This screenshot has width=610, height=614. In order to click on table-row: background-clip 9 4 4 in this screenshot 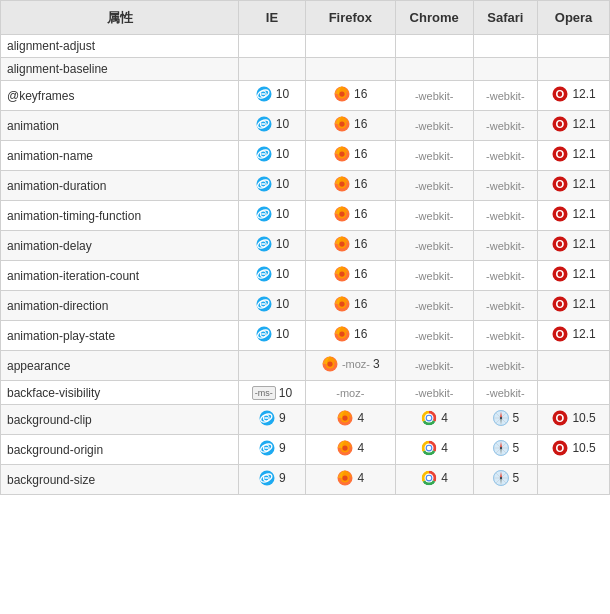, I will do `click(306, 420)`.